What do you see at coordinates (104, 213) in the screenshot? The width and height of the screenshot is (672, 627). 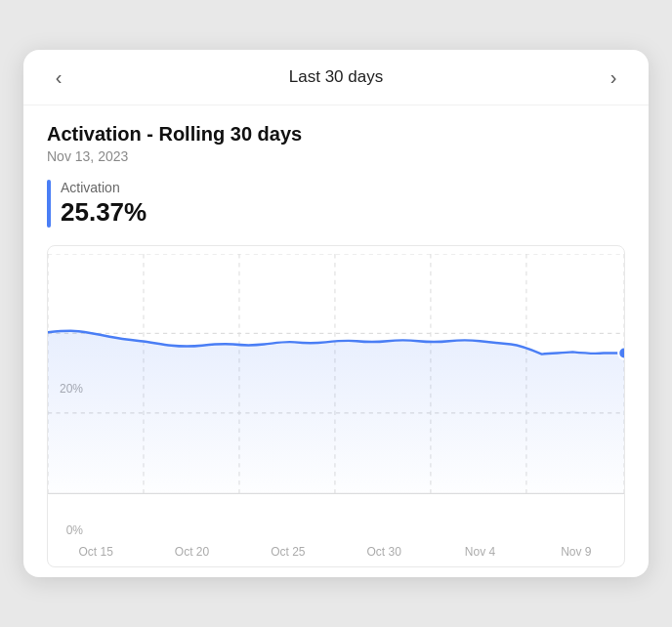 I see `metric-value: 25.37%` at bounding box center [104, 213].